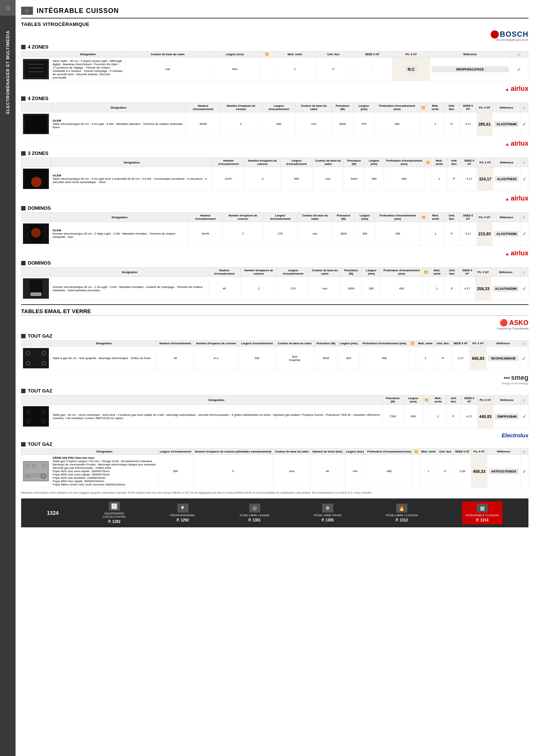 Image resolution: width=534 pixels, height=756 pixels. I want to click on product-spaces: 3, so click(263, 179).